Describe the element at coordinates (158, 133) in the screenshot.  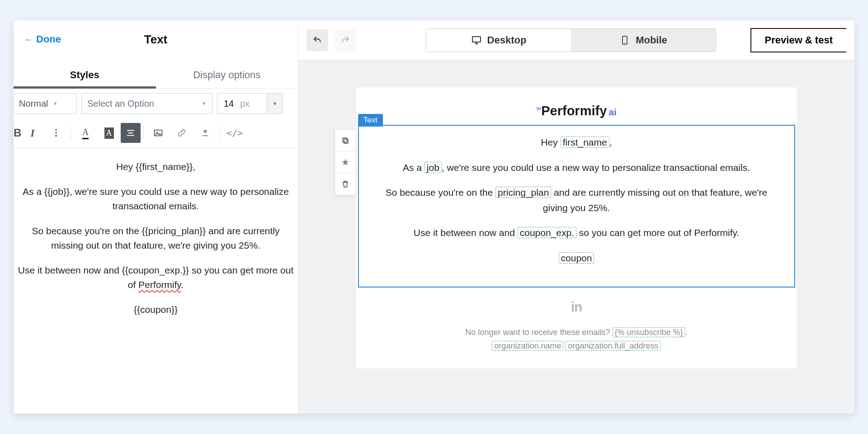
I see `insert-image-button` at that location.